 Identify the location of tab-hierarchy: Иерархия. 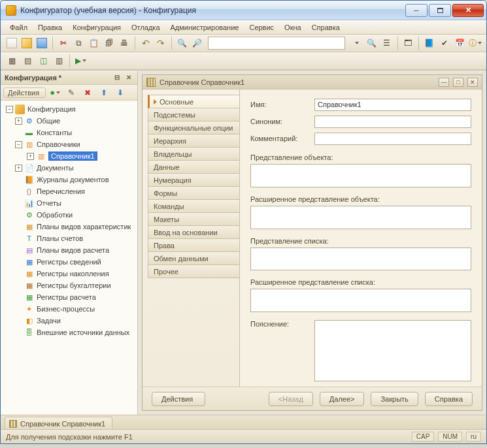
(193, 141).